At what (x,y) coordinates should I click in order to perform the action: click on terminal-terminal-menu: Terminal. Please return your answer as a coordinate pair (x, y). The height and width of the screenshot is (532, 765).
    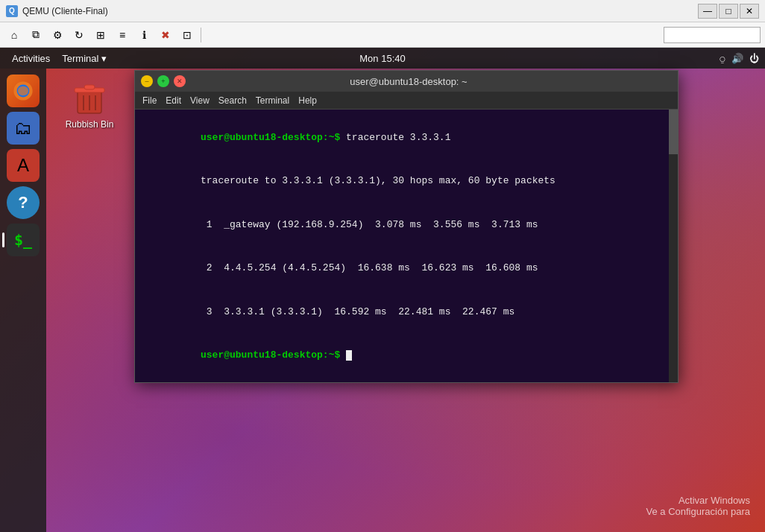
    Looking at the image, I should click on (273, 101).